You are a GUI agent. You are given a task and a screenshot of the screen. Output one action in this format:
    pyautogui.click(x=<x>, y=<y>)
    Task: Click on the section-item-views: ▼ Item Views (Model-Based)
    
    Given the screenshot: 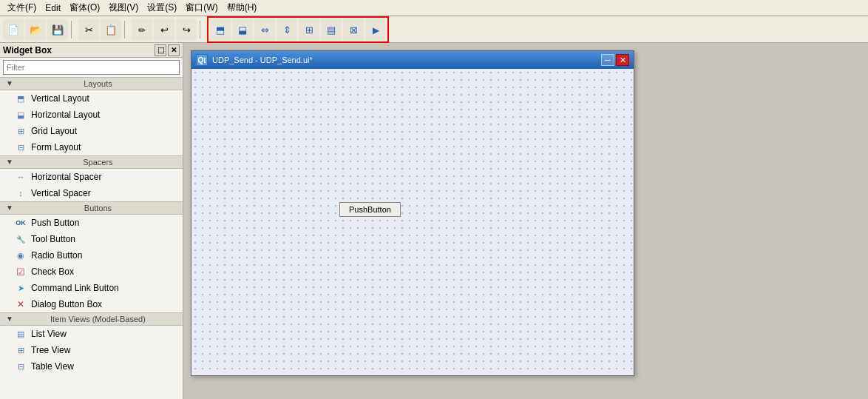 What is the action you would take?
    pyautogui.click(x=92, y=319)
    